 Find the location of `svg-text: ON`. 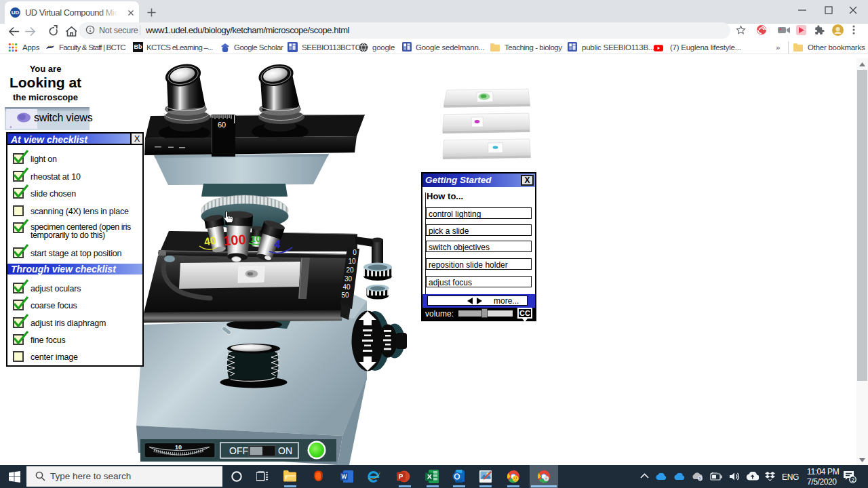

svg-text: ON is located at coordinates (285, 451).